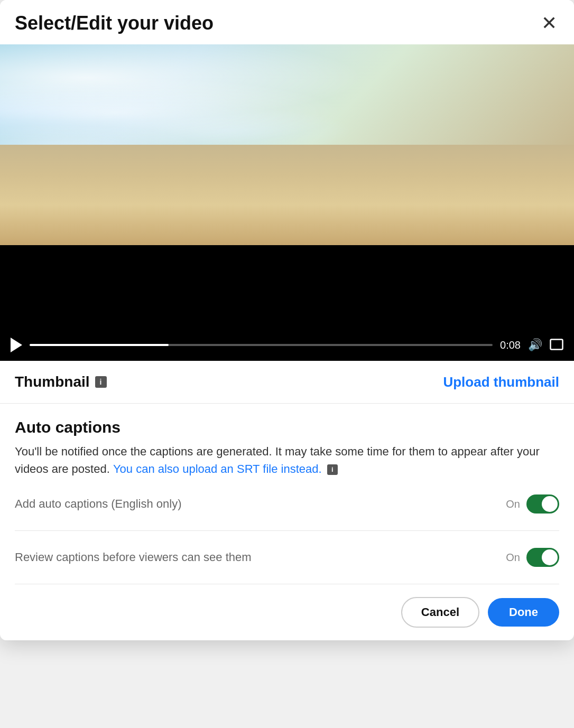 Image resolution: width=574 pixels, height=728 pixels. I want to click on auto-captions-description: You'll be notified once the captions are…, so click(287, 460).